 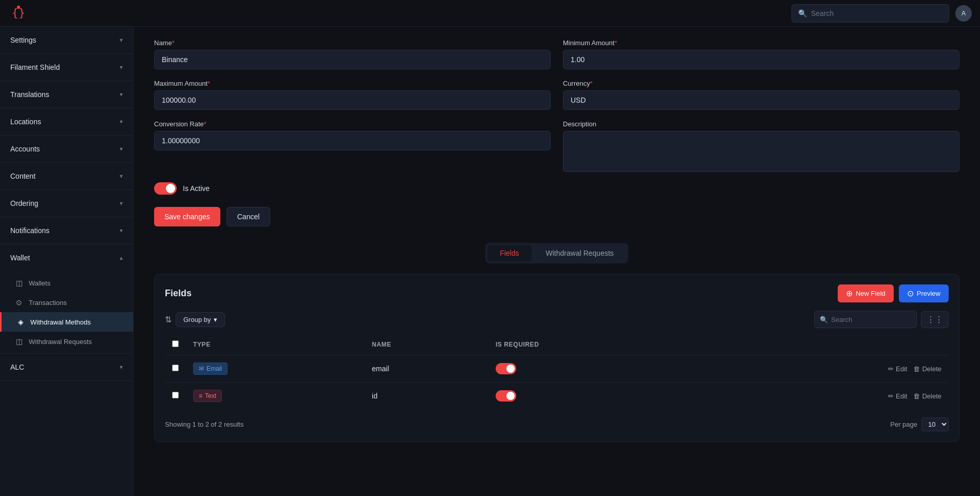 What do you see at coordinates (924, 294) in the screenshot?
I see `preview-button: ⊙ Preview` at bounding box center [924, 294].